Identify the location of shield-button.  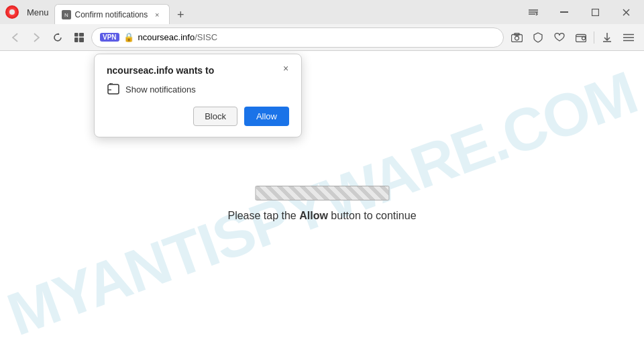
(538, 38).